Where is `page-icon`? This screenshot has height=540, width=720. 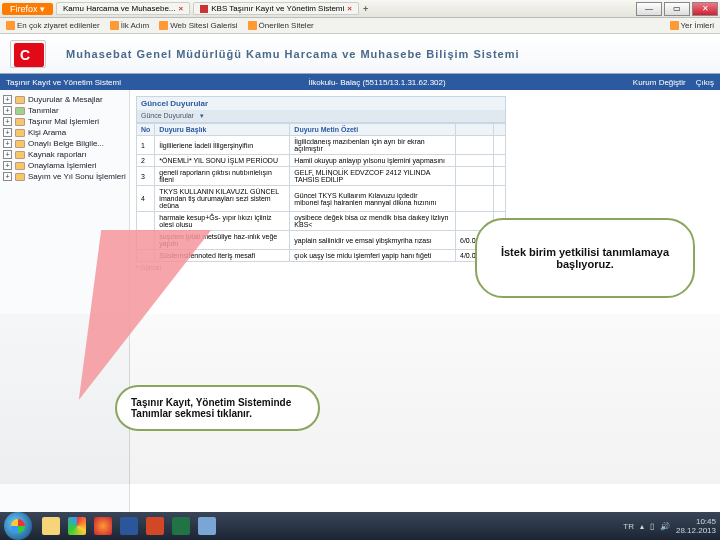
page-icon is located at coordinates (204, 9).